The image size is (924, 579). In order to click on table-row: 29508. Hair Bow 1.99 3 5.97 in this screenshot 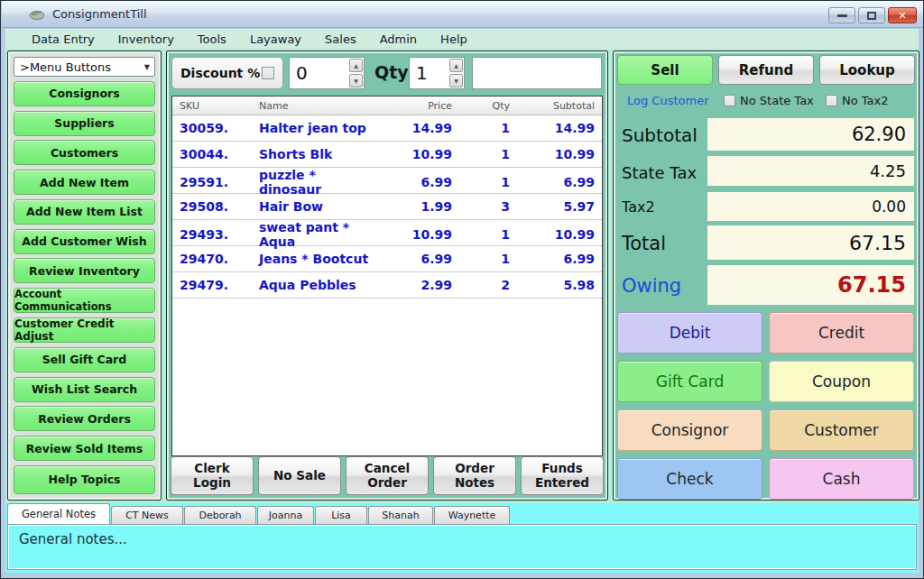, I will do `click(387, 207)`.